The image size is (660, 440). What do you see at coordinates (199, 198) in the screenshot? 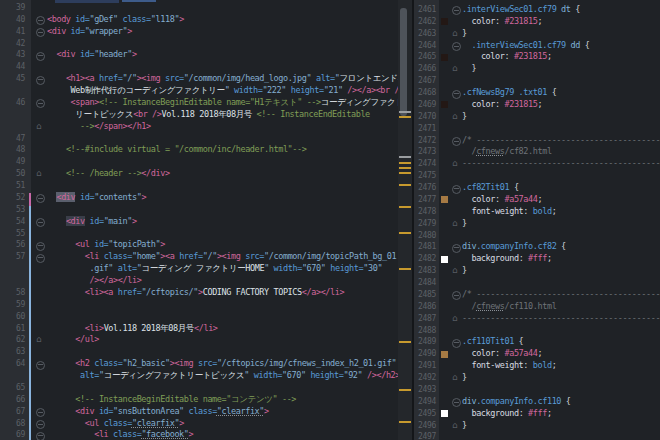
I see `code-row: 52<div id="contents">` at bounding box center [199, 198].